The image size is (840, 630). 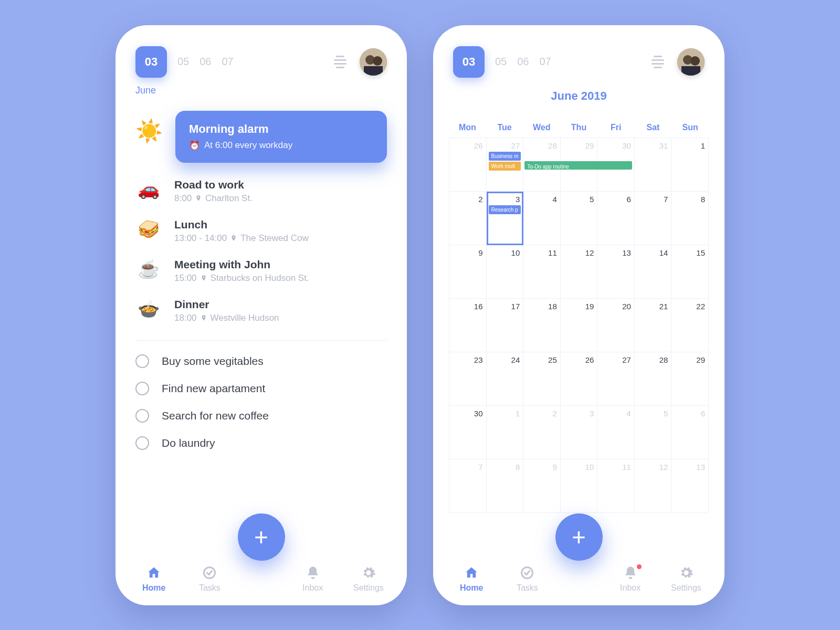 What do you see at coordinates (579, 165) in the screenshot?
I see `cal-event: To-Do app routine` at bounding box center [579, 165].